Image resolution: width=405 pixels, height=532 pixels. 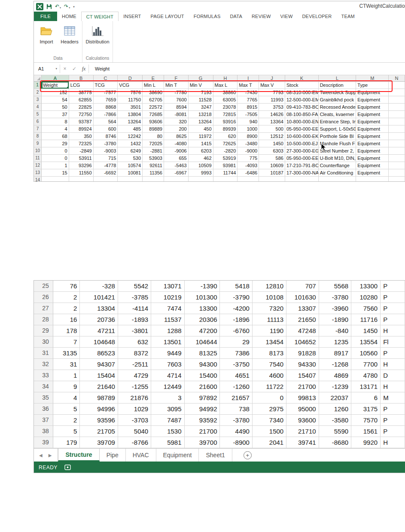 I want to click on cell: 86523, so click(x=99, y=353).